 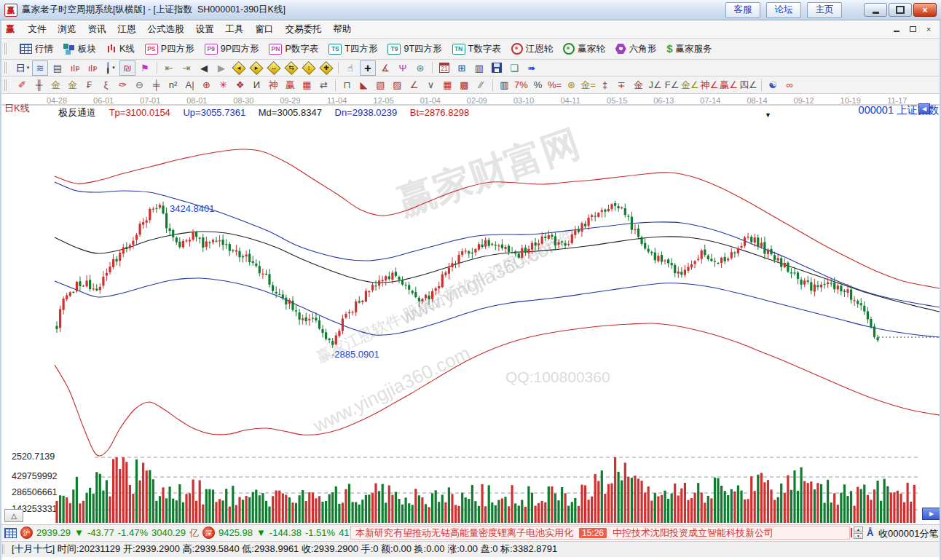 What do you see at coordinates (504, 84) in the screenshot?
I see `stats-column-icon: ▥` at bounding box center [504, 84].